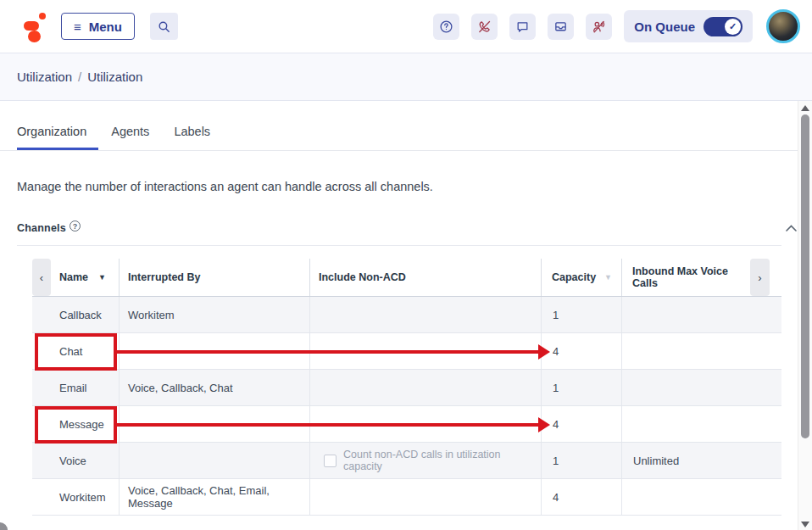 This screenshot has height=530, width=812. I want to click on tab-bar: Organization Agents Labels, so click(406, 126).